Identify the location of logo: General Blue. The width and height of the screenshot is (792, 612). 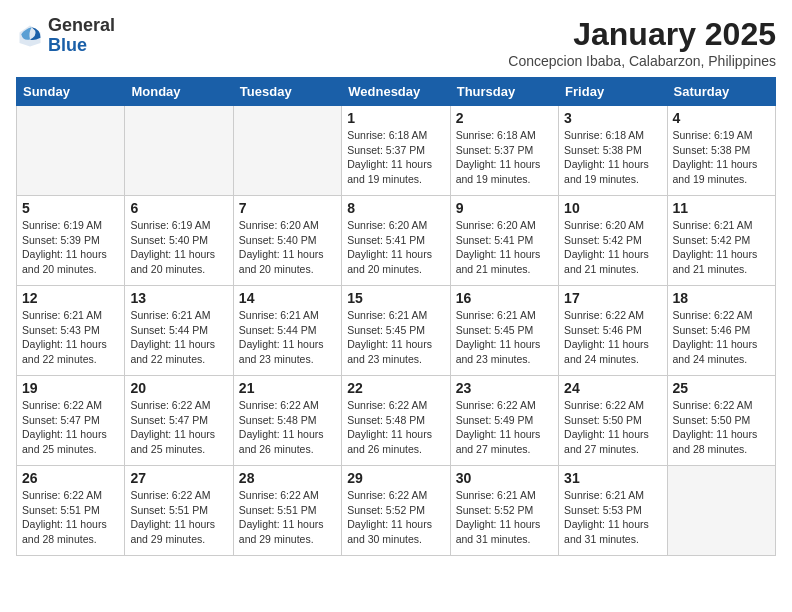
(66, 36).